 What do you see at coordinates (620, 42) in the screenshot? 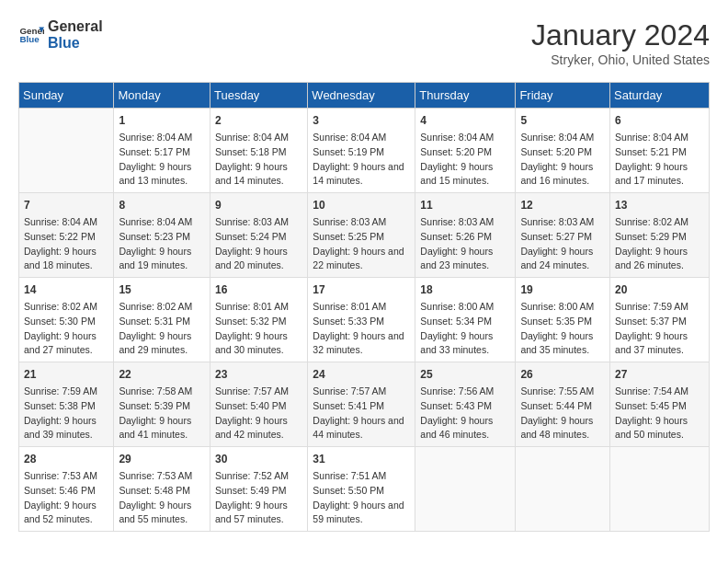
I see `title-section: January 2024 Stryker, Ohio, United State…` at bounding box center [620, 42].